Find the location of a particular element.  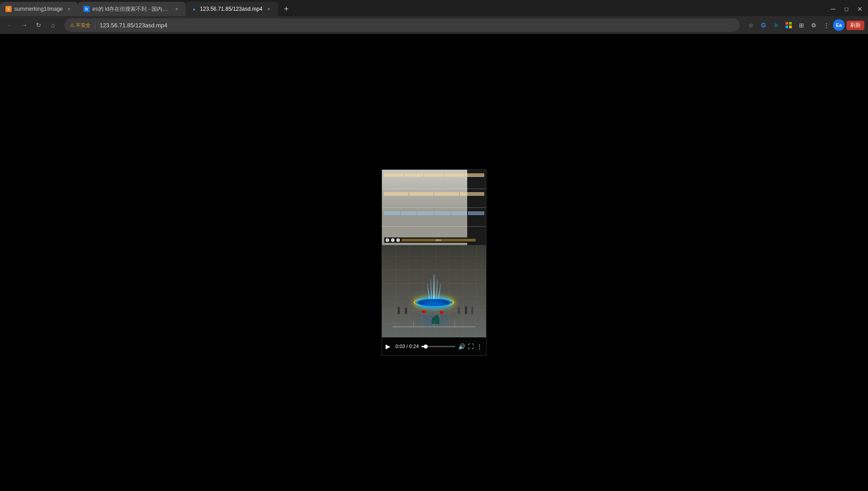

play-button: ▶ is located at coordinates (389, 346).